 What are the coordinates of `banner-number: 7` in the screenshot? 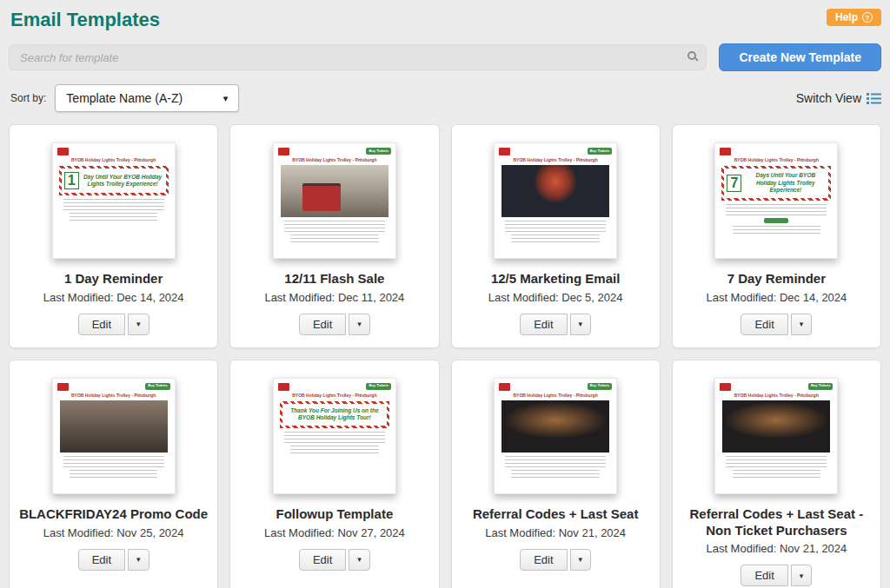 It's located at (734, 183).